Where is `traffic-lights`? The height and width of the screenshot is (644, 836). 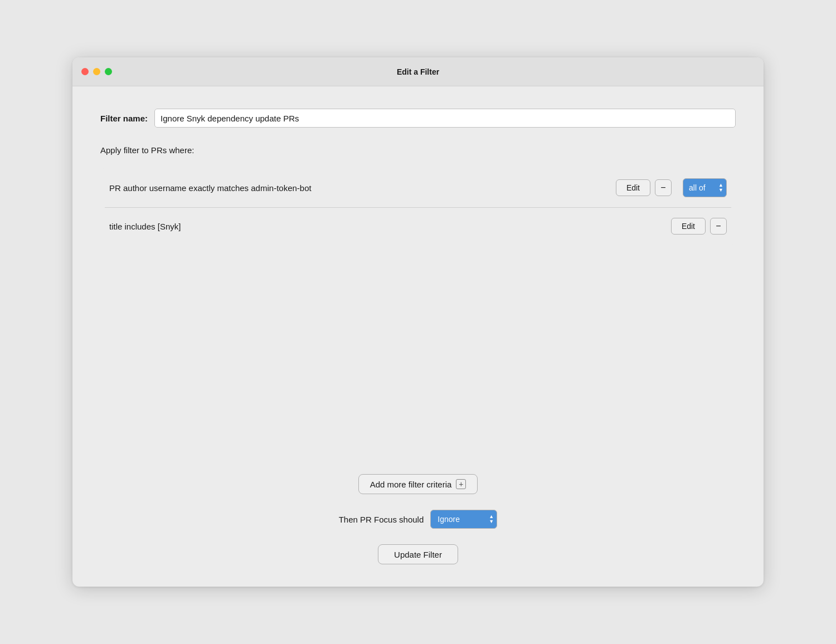 traffic-lights is located at coordinates (97, 71).